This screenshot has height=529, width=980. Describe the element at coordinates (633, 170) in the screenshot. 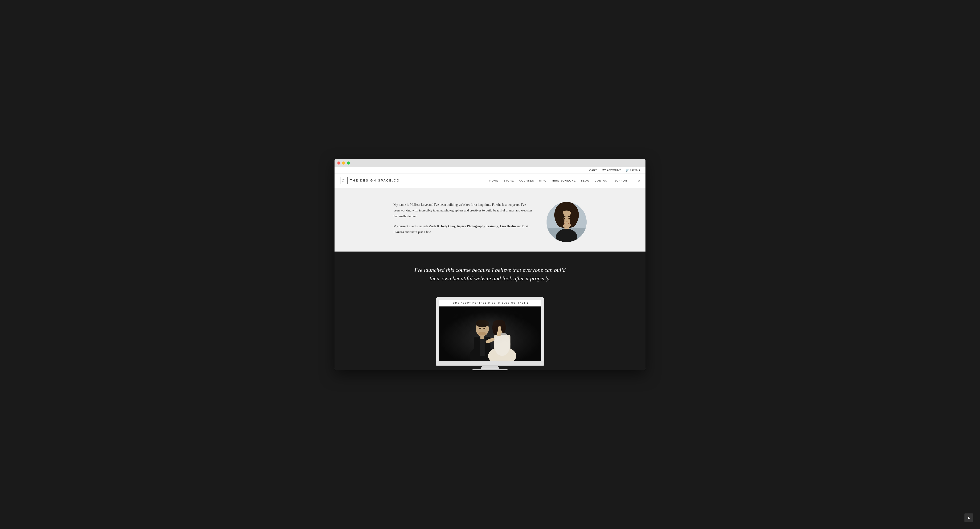

I see `cart-count: 🛒 0 ITEMS` at that location.